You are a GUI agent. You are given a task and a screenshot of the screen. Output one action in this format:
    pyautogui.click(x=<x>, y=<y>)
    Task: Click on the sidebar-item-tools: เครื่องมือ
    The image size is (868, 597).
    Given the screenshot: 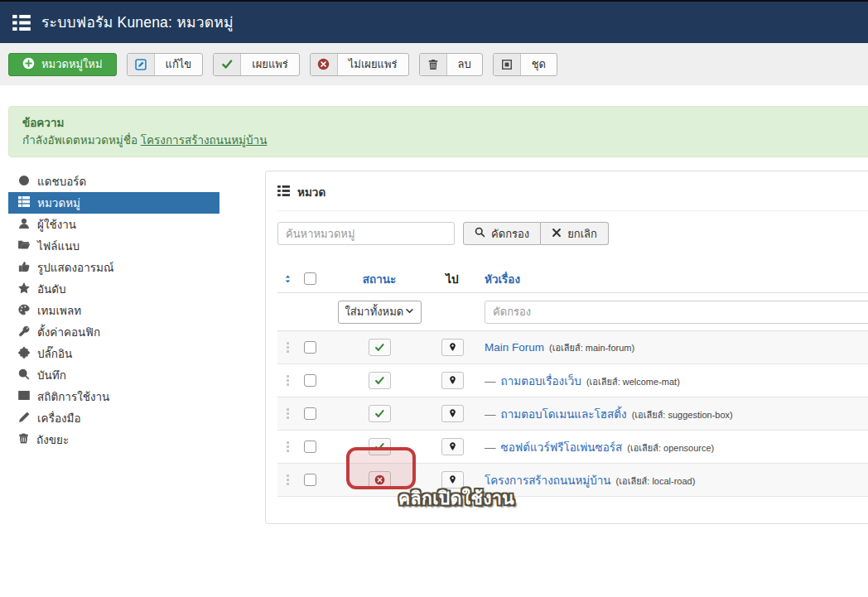 What is the action you would take?
    pyautogui.click(x=114, y=418)
    